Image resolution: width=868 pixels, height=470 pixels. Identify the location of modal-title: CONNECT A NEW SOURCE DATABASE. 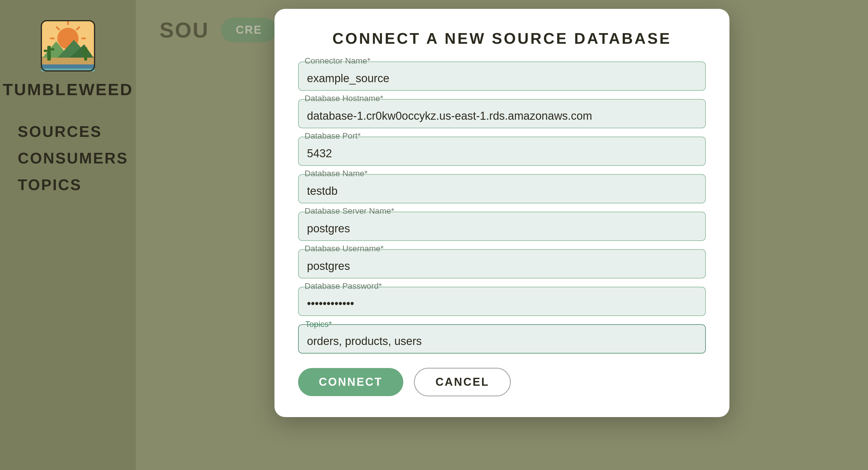
(502, 38).